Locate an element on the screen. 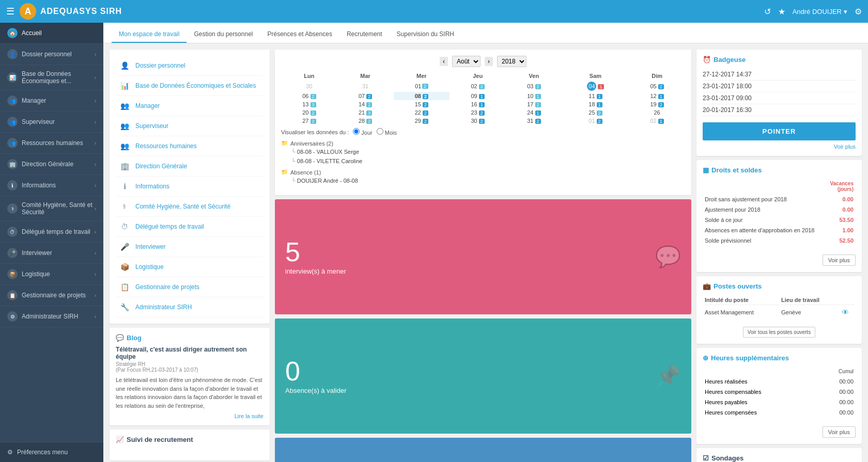 This screenshot has height=462, width=868. cal-day: 11 1 is located at coordinates (595, 96).